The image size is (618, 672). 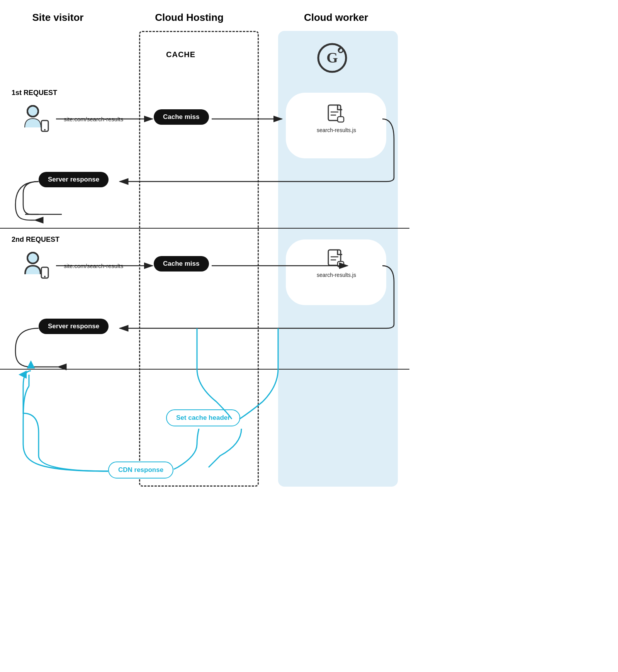 I want to click on server-response-1: Server response, so click(x=73, y=180).